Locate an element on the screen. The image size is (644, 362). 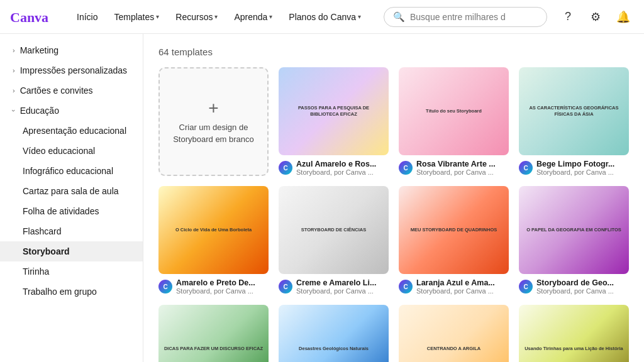
template-card: STORYBOARD DE CIÊNCIAS C Creme e Amarelo… is located at coordinates (333, 240).